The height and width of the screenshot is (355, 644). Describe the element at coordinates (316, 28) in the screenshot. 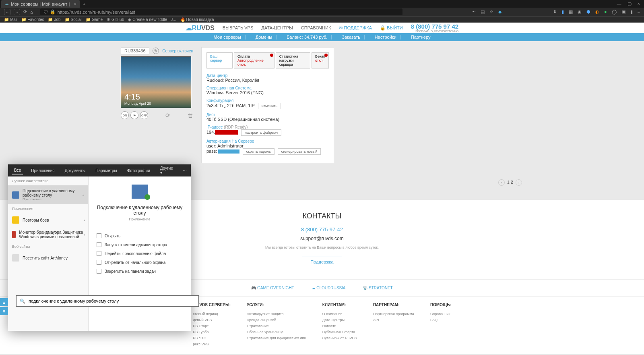

I see `nav-reference: СПРАВОЧНИК` at that location.